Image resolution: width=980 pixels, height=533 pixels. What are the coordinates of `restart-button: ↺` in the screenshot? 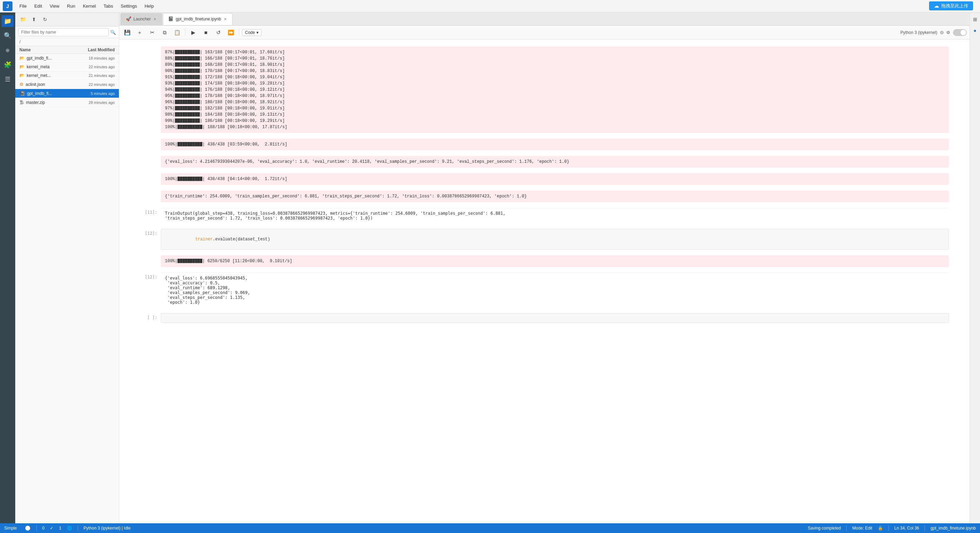 It's located at (218, 33).